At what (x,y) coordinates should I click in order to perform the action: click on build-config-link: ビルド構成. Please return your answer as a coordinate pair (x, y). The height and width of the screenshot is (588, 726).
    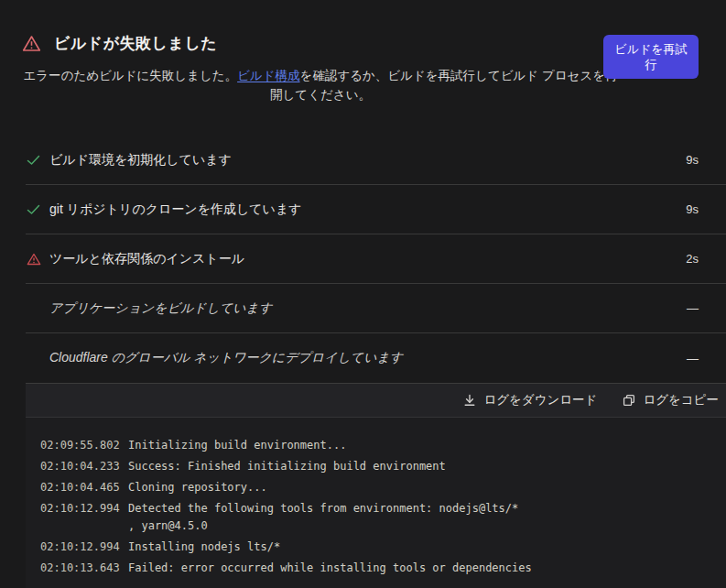
    Looking at the image, I should click on (268, 75).